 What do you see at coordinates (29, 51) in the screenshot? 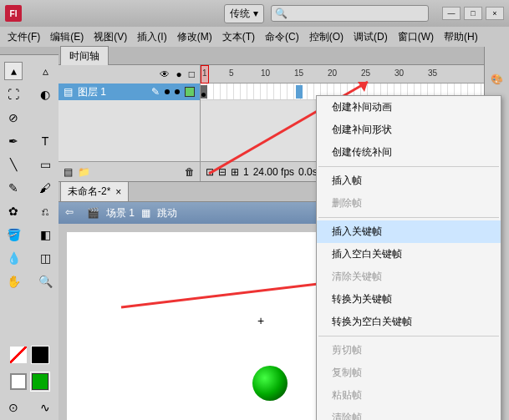
I see `tool-panel-header` at bounding box center [29, 51].